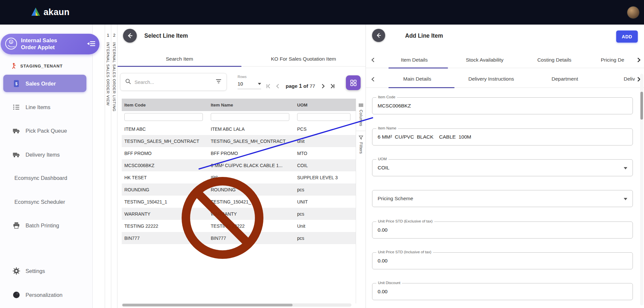  I want to click on unit-price-exclusive-field: Unit Price STD (Exclusive of tax) 0.00, so click(503, 230).